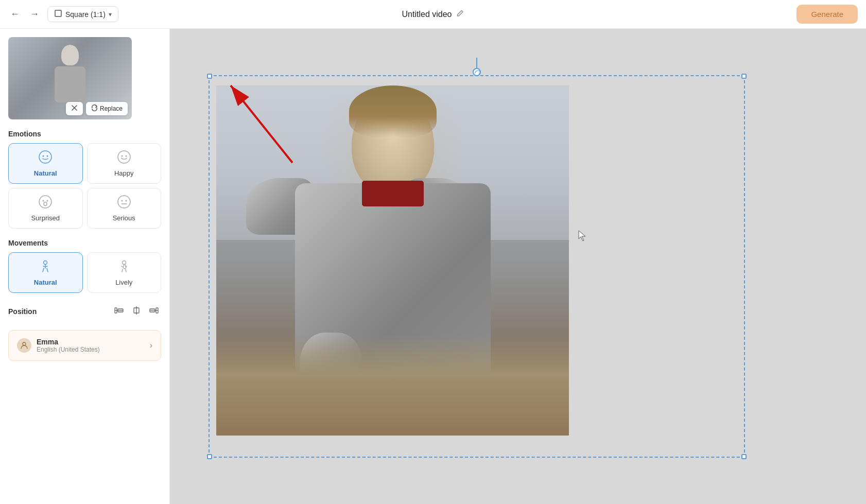 This screenshot has height=504, width=866. I want to click on surprised-label: Surprised, so click(45, 218).